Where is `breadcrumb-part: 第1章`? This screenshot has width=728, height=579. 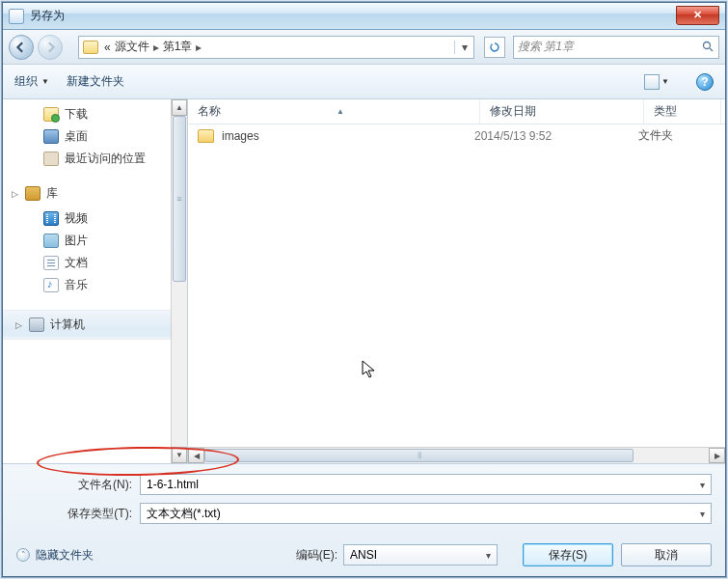 breadcrumb-part: 第1章 is located at coordinates (177, 46).